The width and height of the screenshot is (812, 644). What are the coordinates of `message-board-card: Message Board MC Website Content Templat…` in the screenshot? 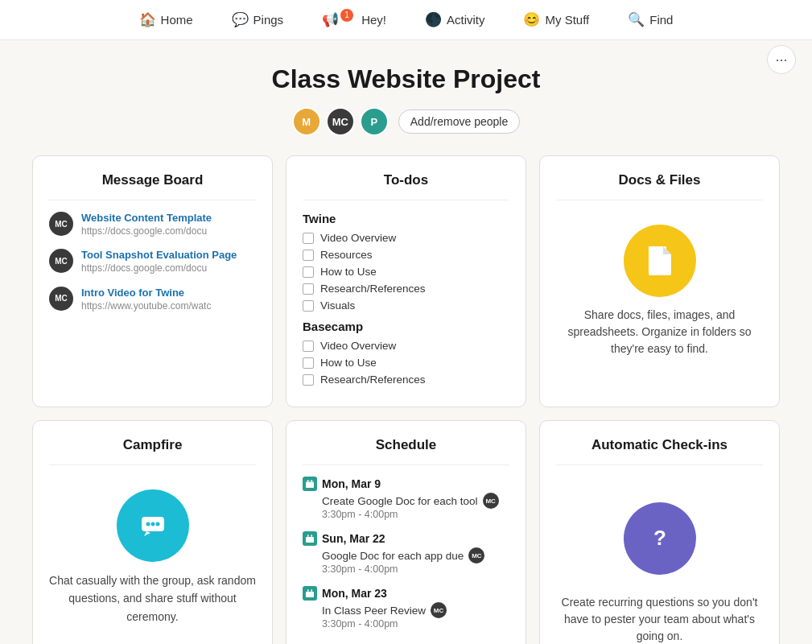 It's located at (153, 282).